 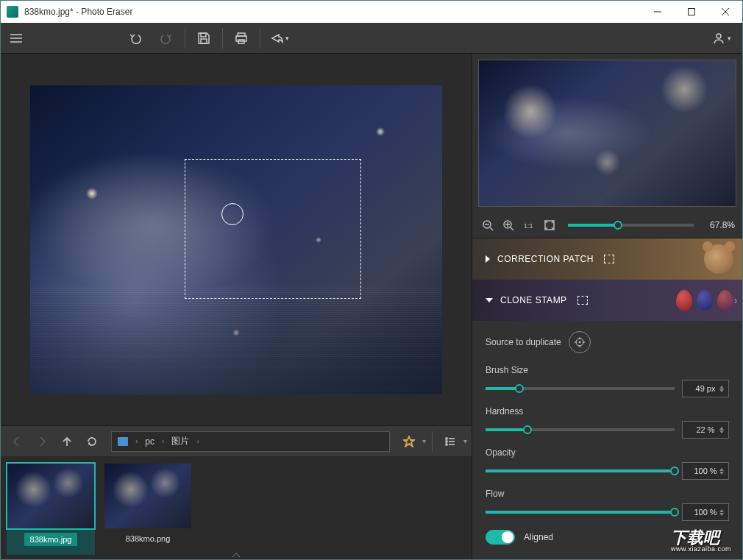 I want to click on hardness-value: 22 %, so click(x=705, y=430).